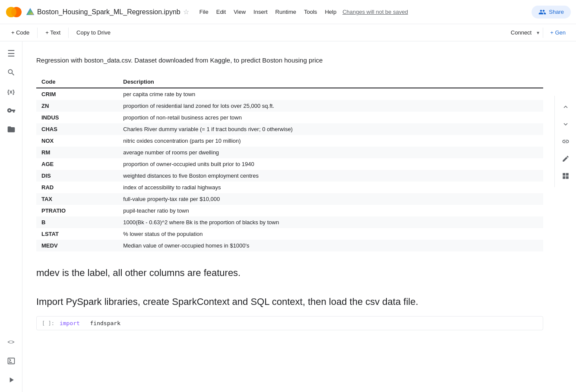 This screenshot has width=576, height=392. What do you see at coordinates (331, 129) in the screenshot?
I see `table-cell-description: Charles River dummy variable (= 1 if tra…` at bounding box center [331, 129].